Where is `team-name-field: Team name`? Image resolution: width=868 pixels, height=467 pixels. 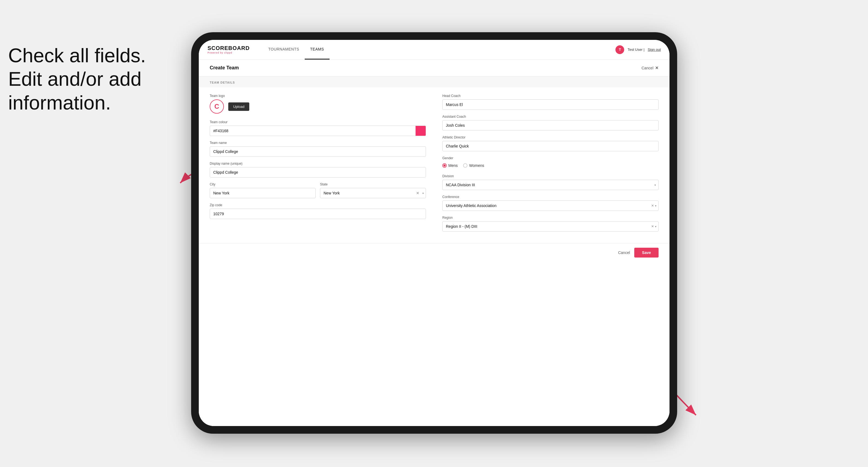 team-name-field: Team name is located at coordinates (318, 149).